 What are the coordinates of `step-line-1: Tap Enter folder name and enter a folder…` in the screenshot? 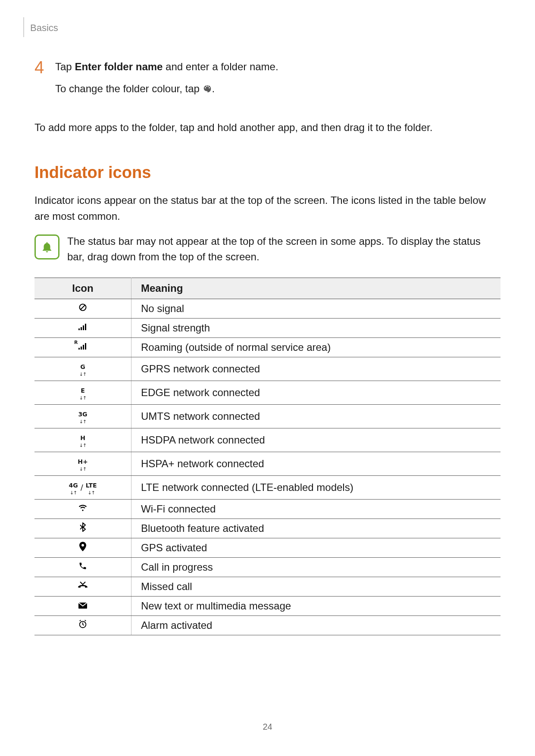 It's located at (167, 66).